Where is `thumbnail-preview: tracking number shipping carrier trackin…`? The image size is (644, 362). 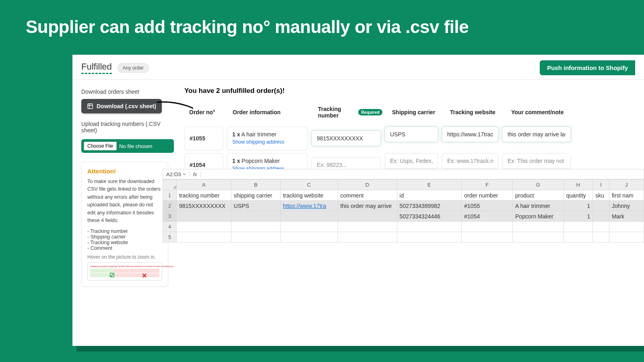 thumbnail-preview: tracking number shipping carrier trackin… is located at coordinates (125, 272).